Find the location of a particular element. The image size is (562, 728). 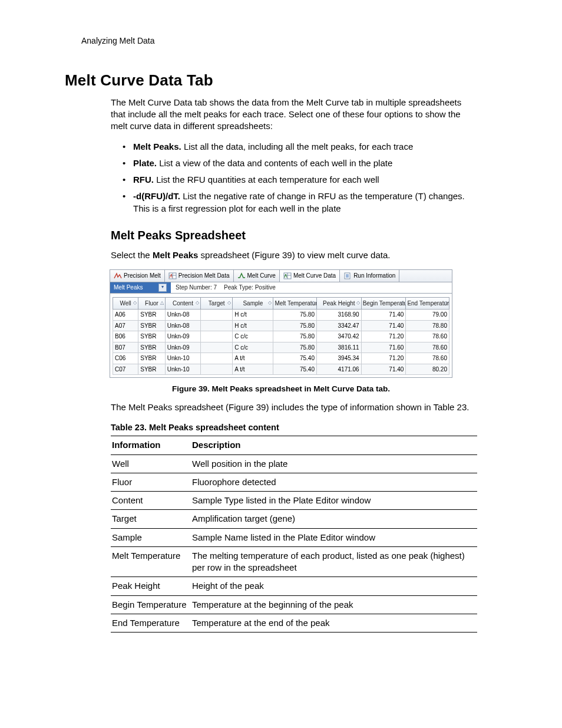

desc-desc: Amplification target (gene) is located at coordinates (334, 519).